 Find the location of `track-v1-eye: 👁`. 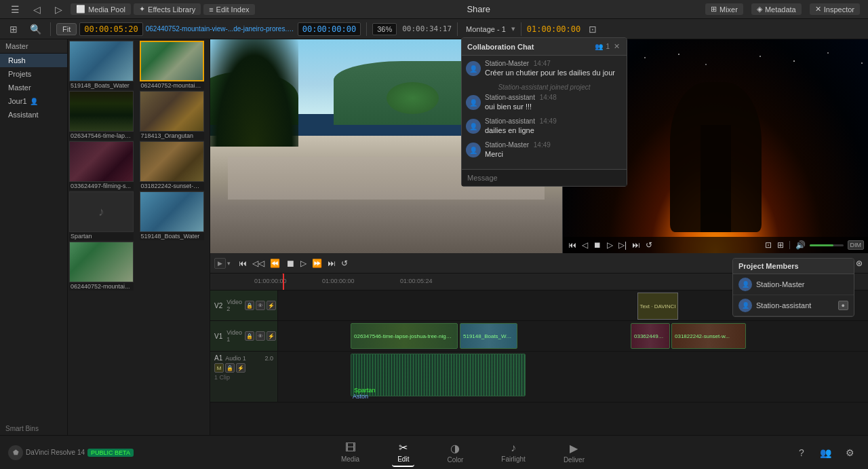

track-v1-eye: 👁 is located at coordinates (260, 336).